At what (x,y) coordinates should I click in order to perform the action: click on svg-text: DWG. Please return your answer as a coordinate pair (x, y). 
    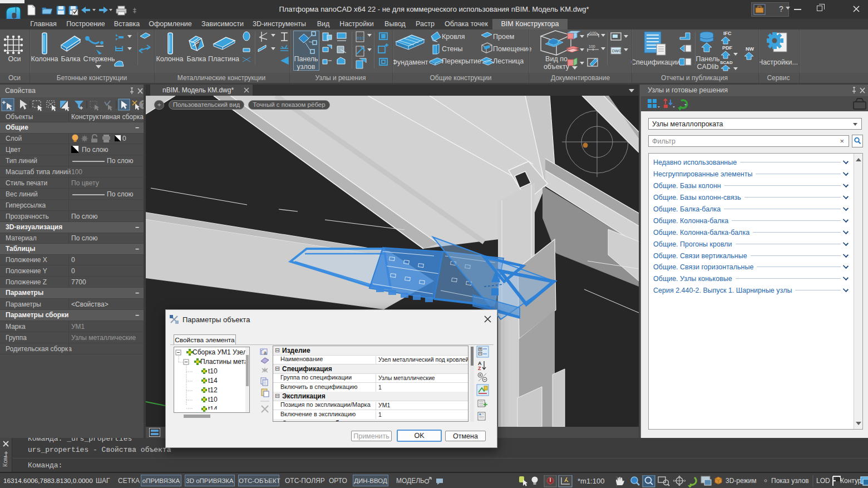
    Looking at the image, I should click on (617, 51).